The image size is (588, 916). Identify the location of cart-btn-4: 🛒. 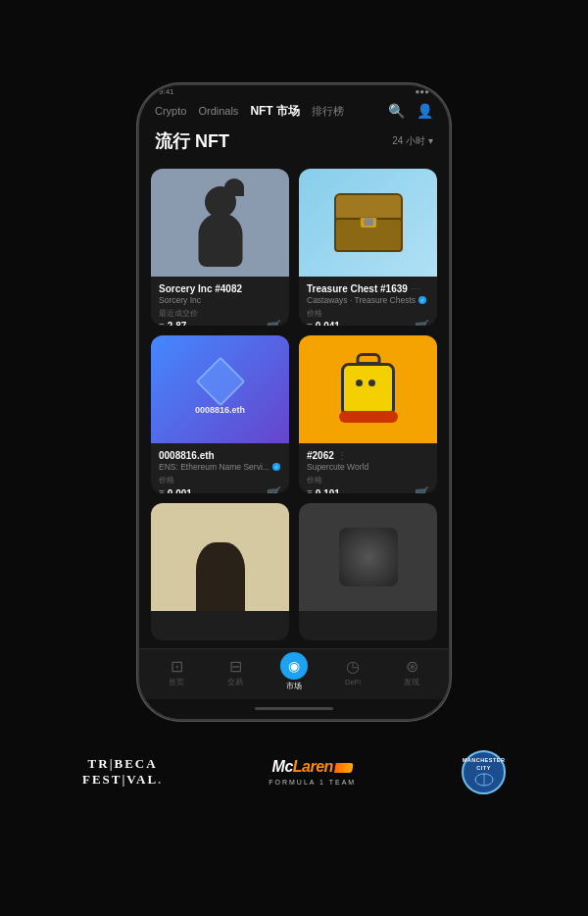
(421, 490).